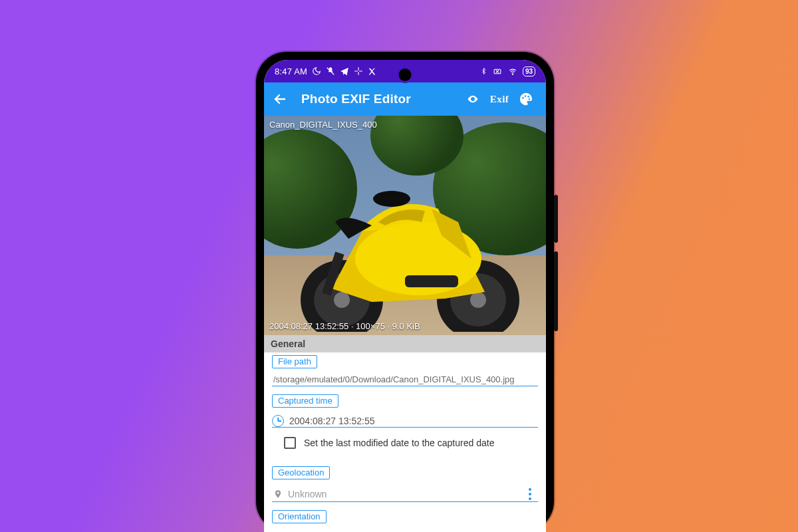 The image size is (798, 532). What do you see at coordinates (526, 99) in the screenshot?
I see `palette-icon` at bounding box center [526, 99].